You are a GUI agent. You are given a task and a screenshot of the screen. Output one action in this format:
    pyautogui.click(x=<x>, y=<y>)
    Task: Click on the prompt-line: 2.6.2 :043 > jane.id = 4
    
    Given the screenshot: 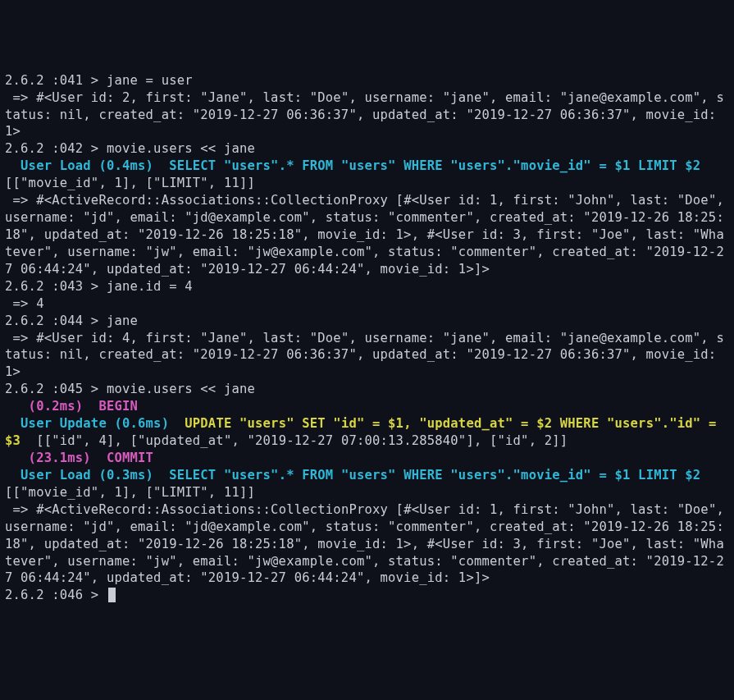 What is the action you would take?
    pyautogui.click(x=98, y=286)
    